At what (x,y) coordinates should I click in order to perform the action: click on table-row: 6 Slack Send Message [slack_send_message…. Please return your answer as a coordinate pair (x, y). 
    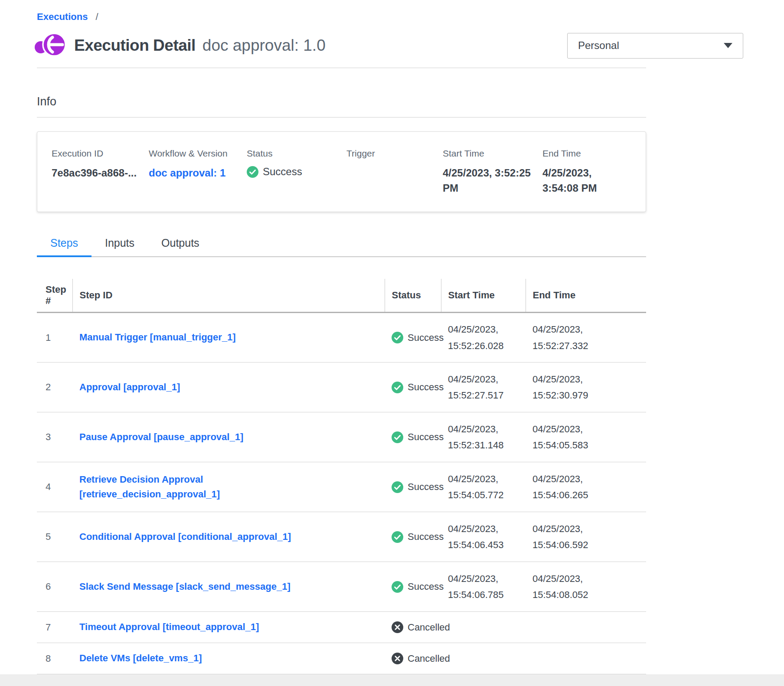
    Looking at the image, I should click on (342, 587).